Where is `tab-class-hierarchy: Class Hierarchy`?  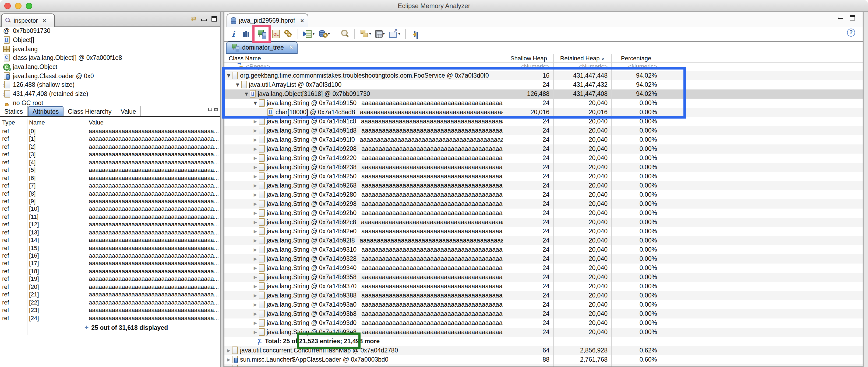 tab-class-hierarchy: Class Hierarchy is located at coordinates (90, 111).